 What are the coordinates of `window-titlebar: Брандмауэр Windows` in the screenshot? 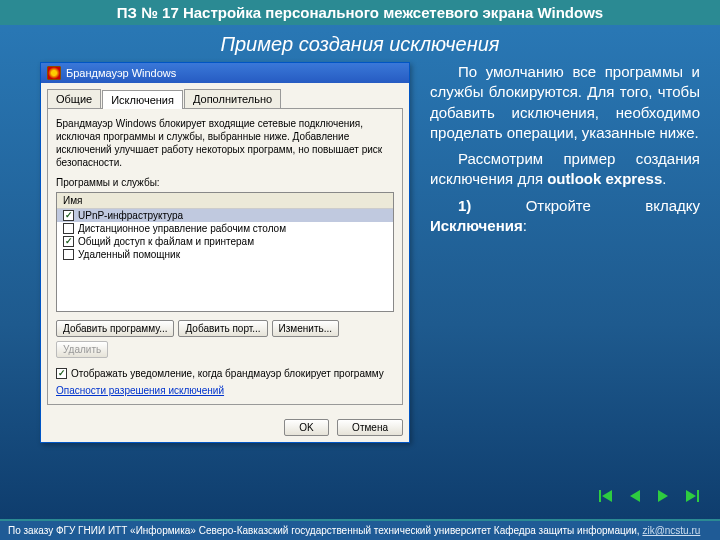 It's located at (225, 73).